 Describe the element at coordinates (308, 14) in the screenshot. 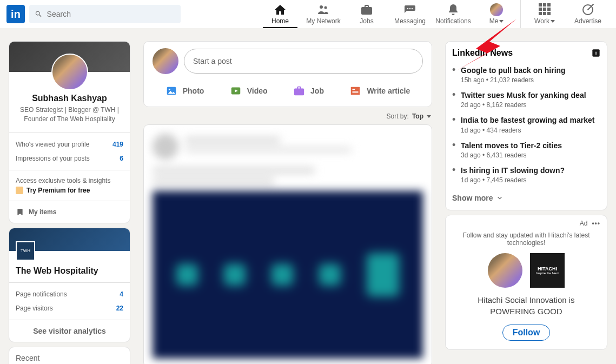

I see `global-header: in Home My Network Jobs Messaging Notifi…` at that location.